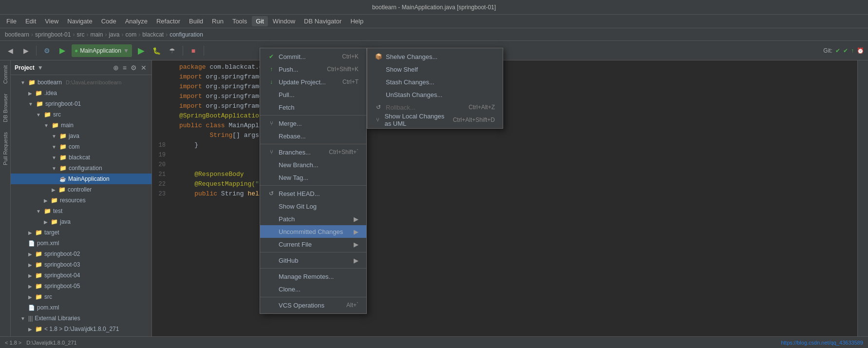 The height and width of the screenshot is (348, 868). Describe the element at coordinates (31, 21) in the screenshot. I see `menu-edit: Edit` at that location.